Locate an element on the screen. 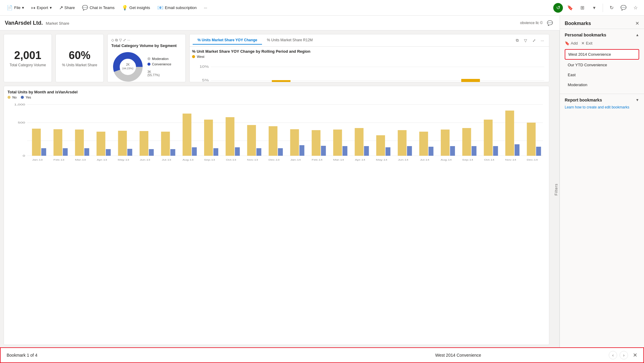 This screenshot has width=644, height=363. svg-text: Jan-13 is located at coordinates (37, 160).